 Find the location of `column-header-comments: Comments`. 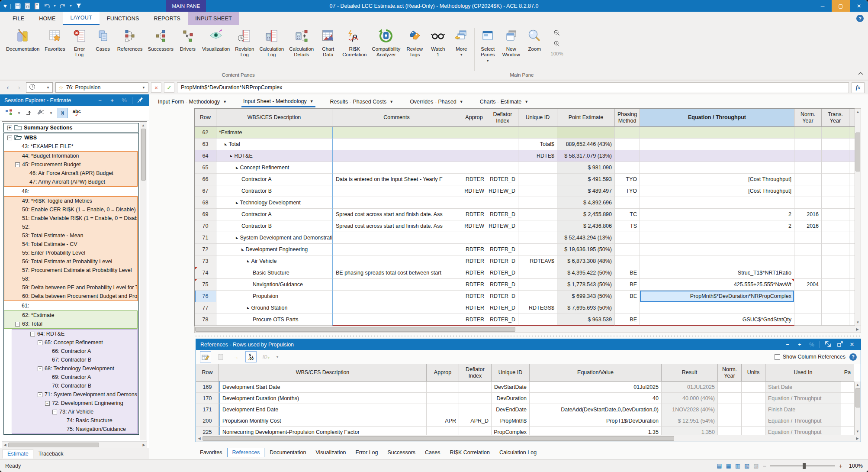

column-header-comments: Comments is located at coordinates (397, 118).